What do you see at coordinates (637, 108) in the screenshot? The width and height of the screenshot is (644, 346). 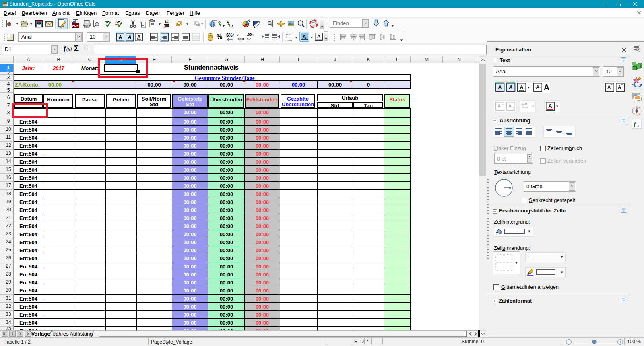 I see `svg-text: N` at bounding box center [637, 108].